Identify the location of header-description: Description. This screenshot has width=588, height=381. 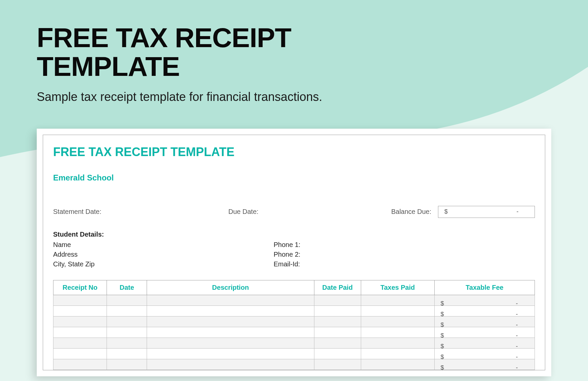
(231, 287).